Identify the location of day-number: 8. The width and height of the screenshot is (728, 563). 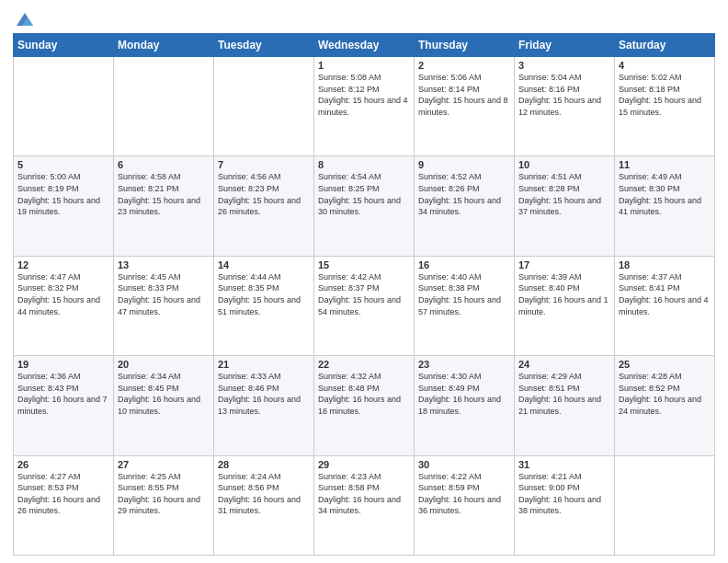
(364, 165).